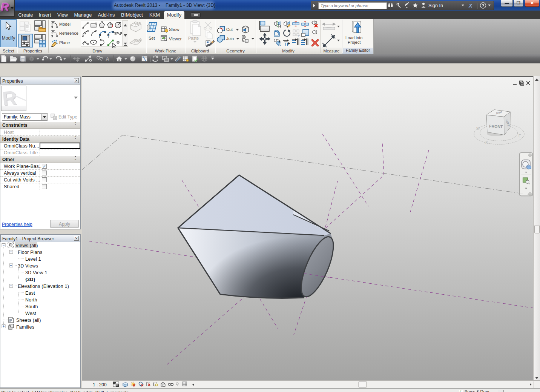 Image resolution: width=540 pixels, height=392 pixels. Describe the element at coordinates (299, 36) in the screenshot. I see `svg-text: P` at that location.